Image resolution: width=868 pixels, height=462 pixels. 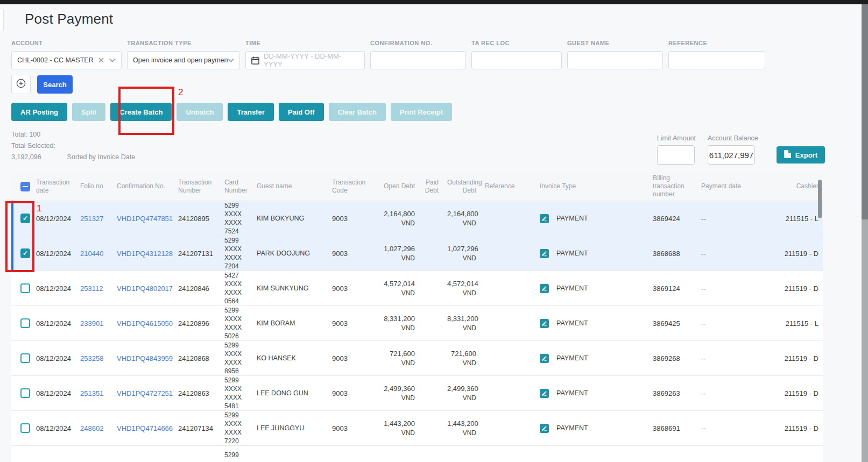 I want to click on column-header-transaction_number: Transaction Number, so click(x=197, y=187).